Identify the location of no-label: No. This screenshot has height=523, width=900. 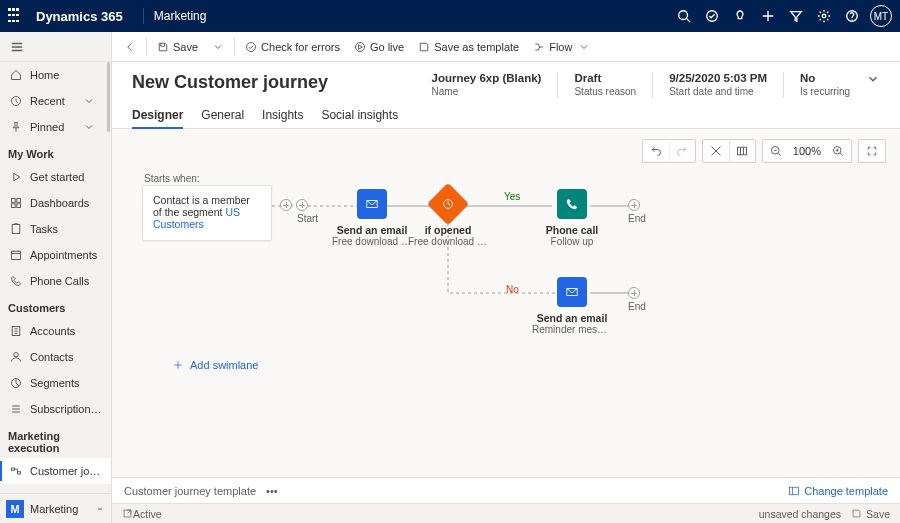
(512, 290).